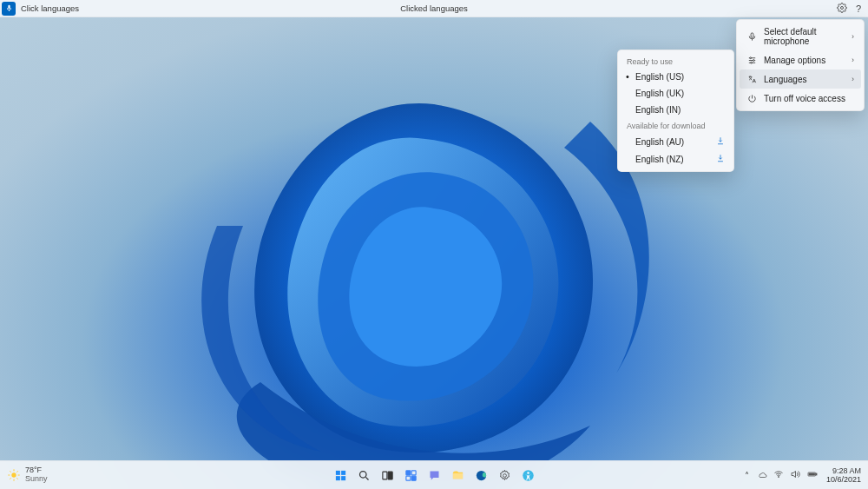 The image size is (868, 489). What do you see at coordinates (800, 60) in the screenshot?
I see `menu-item-options: Manage options ›` at bounding box center [800, 60].